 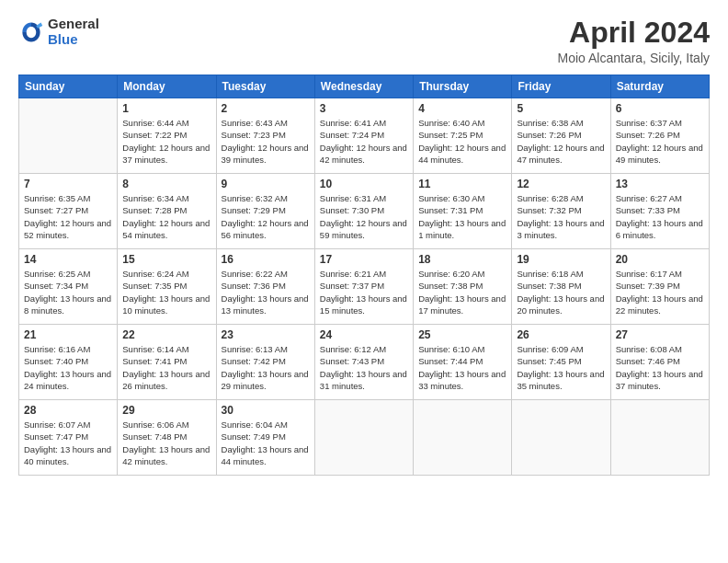 What do you see at coordinates (364, 86) in the screenshot?
I see `weekday-header-wednesday: Wednesday` at bounding box center [364, 86].